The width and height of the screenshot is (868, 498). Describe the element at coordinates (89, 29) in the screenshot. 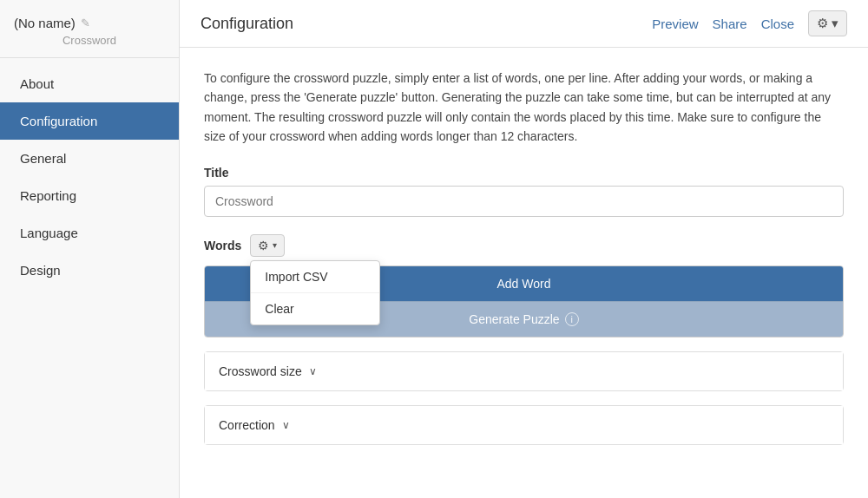

I see `sidebar-header: (No name) ✎ Crossword` at that location.